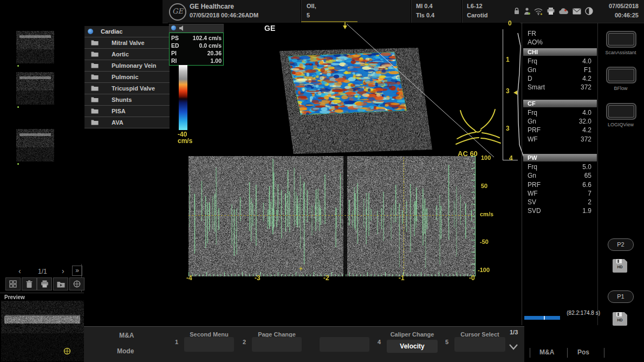 Image resolution: width=644 pixels, height=362 pixels. Describe the element at coordinates (127, 100) in the screenshot. I see `menu-item-shunts: Shunts` at that location.